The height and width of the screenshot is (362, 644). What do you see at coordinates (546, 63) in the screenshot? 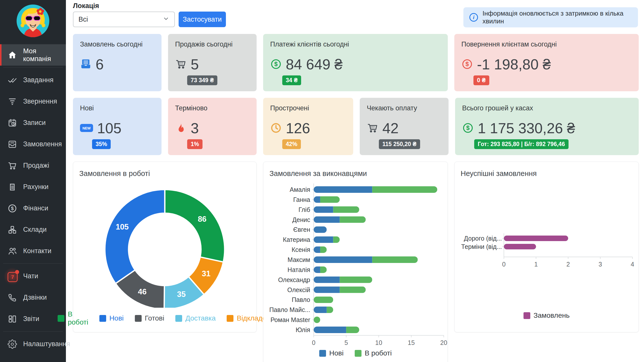
I see `kpi-card-row1-4: Повернення клієнтам сьогодні $ -1 198,80…` at bounding box center [546, 63].